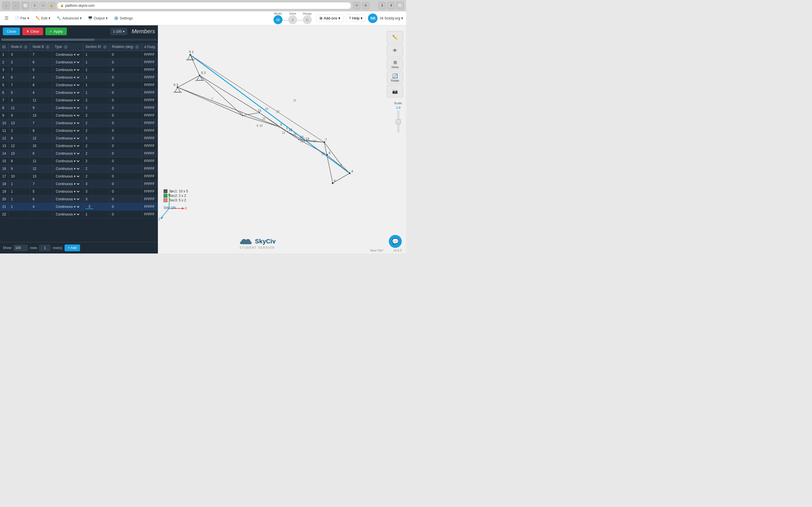 Image resolution: width=812 pixels, height=507 pixels. Describe the element at coordinates (26, 6) in the screenshot. I see `tab-button: ⬜` at that location.